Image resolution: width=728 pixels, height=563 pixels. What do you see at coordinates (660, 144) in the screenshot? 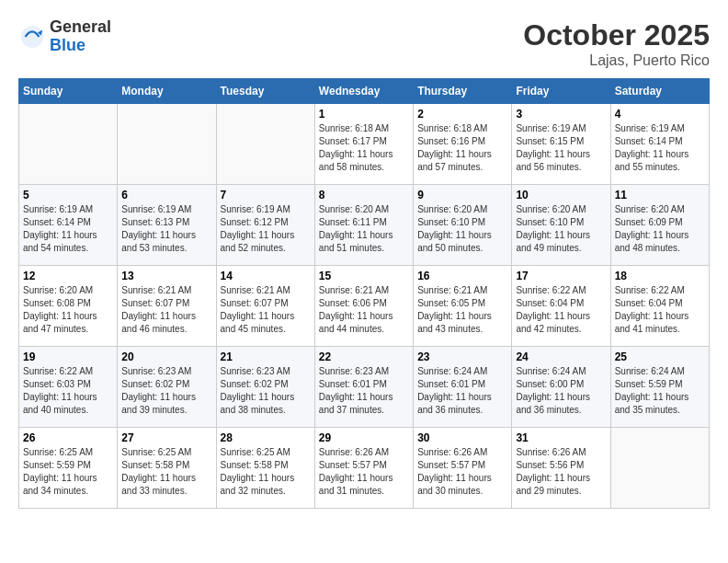
I see `calendar-cell: 4Sunrise: 6:19 AM Sunset: 6:14 PM Daylig…` at bounding box center [660, 144].